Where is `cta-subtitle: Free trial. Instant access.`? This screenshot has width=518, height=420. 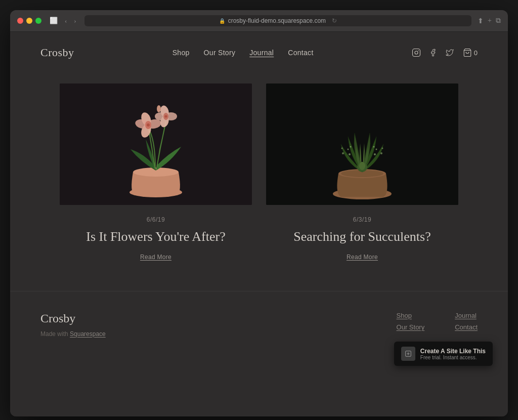
cta-subtitle: Free trial. Instant access. is located at coordinates (453, 357).